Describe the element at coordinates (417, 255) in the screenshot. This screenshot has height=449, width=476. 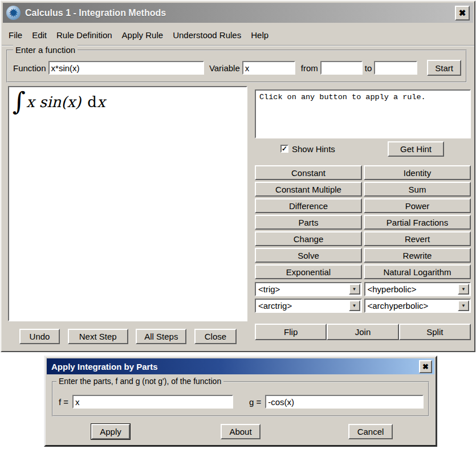
I see `rule-button-rewrite: Rewrite` at that location.